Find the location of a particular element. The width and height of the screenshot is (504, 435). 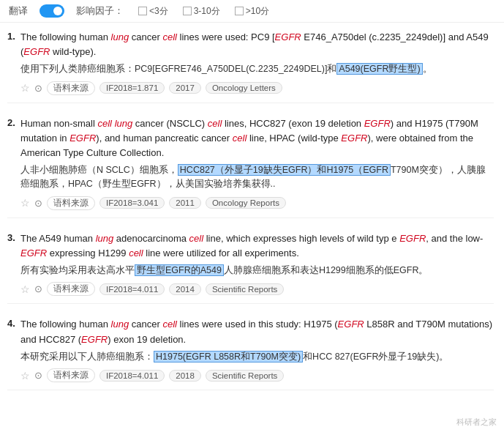

entry-3-journal-tag: Scientific Reports is located at coordinates (244, 289).